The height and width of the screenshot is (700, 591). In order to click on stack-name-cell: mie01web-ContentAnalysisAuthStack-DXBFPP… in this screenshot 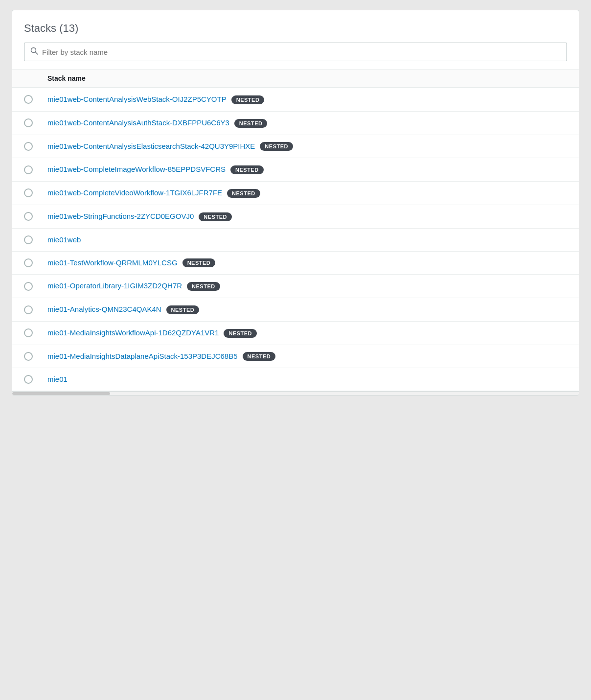, I will do `click(158, 123)`.